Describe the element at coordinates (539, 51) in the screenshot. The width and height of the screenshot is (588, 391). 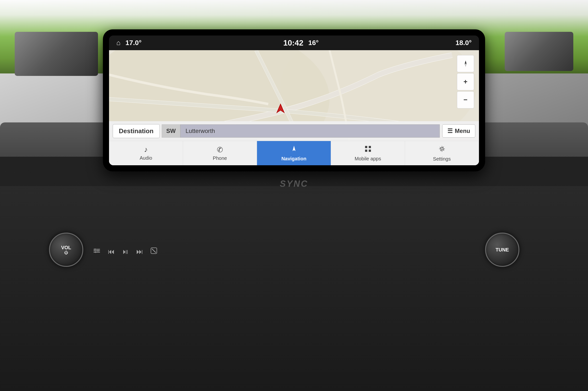
I see `right-vent` at that location.